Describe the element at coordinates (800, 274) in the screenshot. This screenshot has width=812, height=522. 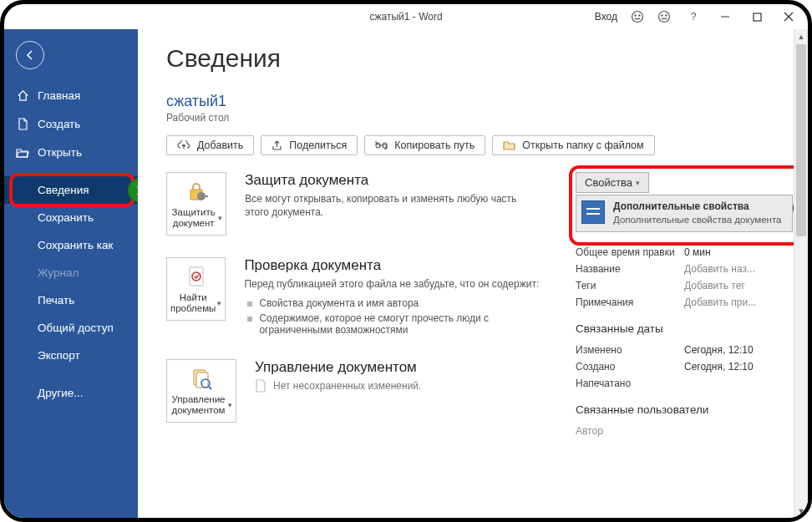
I see `scrollbar: ▲ ▼` at that location.